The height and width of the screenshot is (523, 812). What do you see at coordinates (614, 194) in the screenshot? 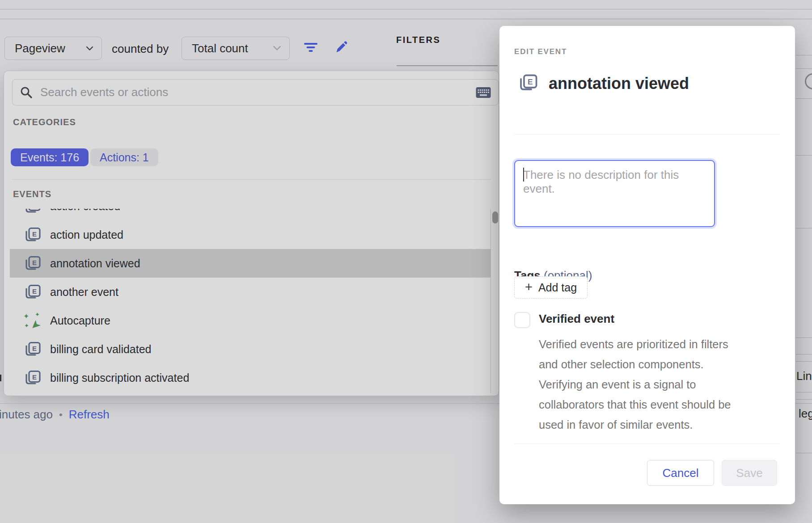
I see `description-textarea` at bounding box center [614, 194].